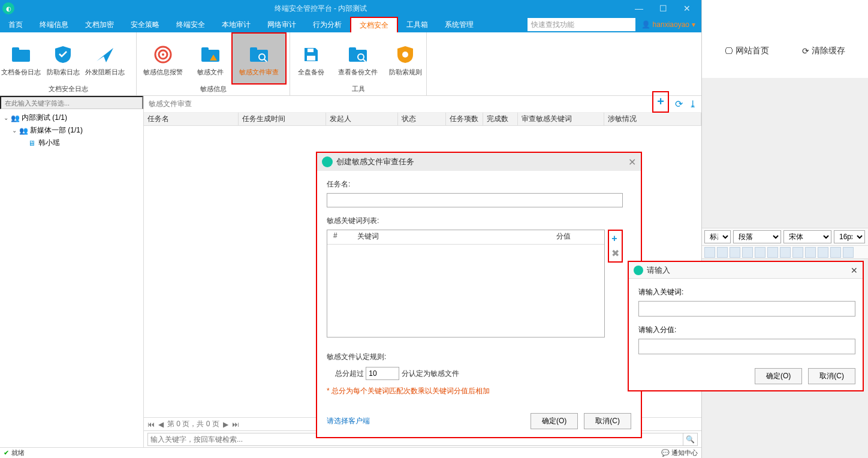 This screenshot has height=458, width=868. I want to click on folder-icon, so click(21, 55).